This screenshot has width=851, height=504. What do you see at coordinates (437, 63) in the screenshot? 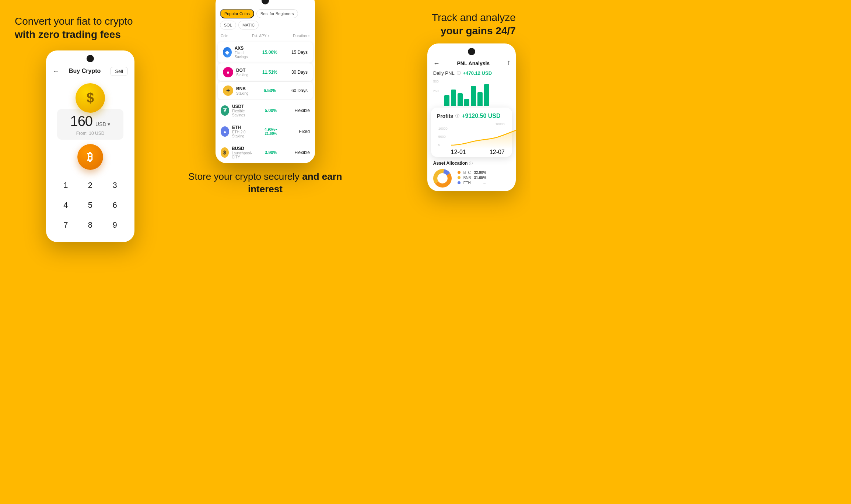
I see `back-arrow-right-icon: ←` at bounding box center [437, 63].